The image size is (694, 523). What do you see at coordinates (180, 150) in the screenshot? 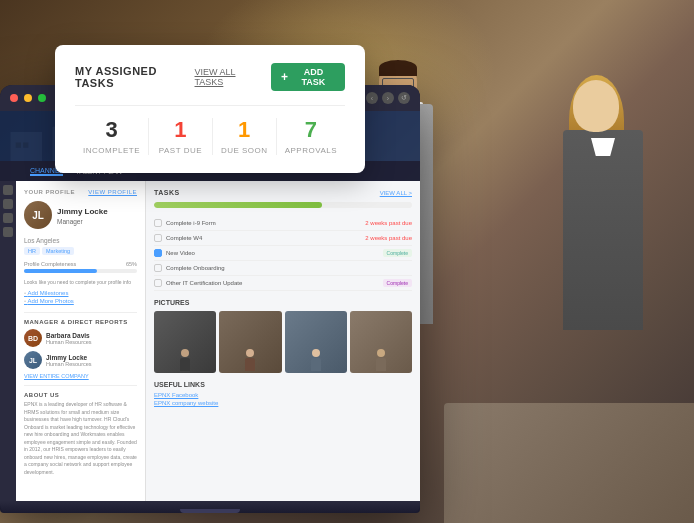
I see `past-due-label: PAST DUE` at bounding box center [180, 150].